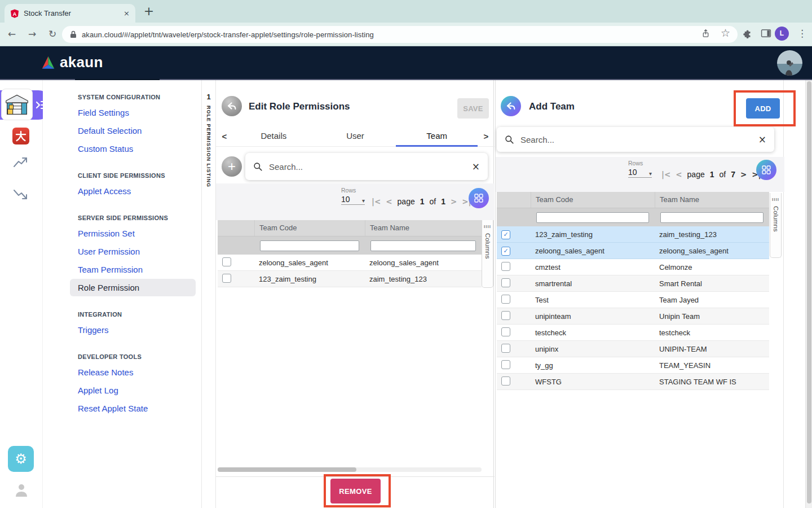 This screenshot has width=812, height=508. I want to click on browser-profile-avatar: L, so click(782, 34).